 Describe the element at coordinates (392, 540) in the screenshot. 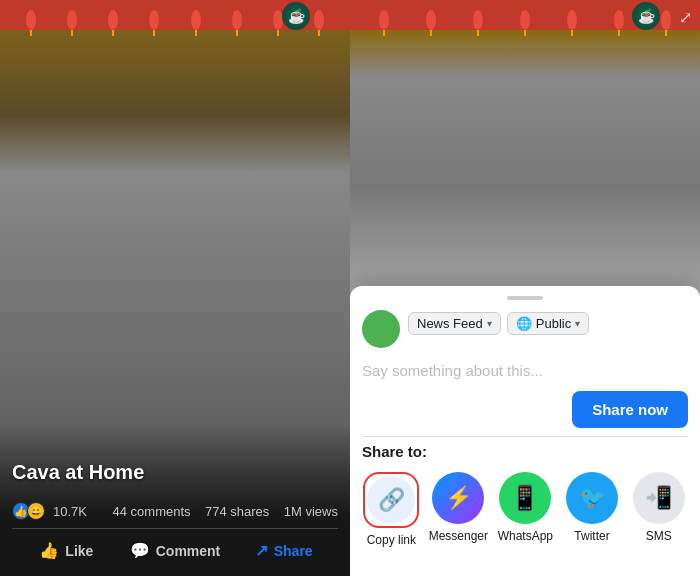

I see `copy-link-label: Copy link` at that location.